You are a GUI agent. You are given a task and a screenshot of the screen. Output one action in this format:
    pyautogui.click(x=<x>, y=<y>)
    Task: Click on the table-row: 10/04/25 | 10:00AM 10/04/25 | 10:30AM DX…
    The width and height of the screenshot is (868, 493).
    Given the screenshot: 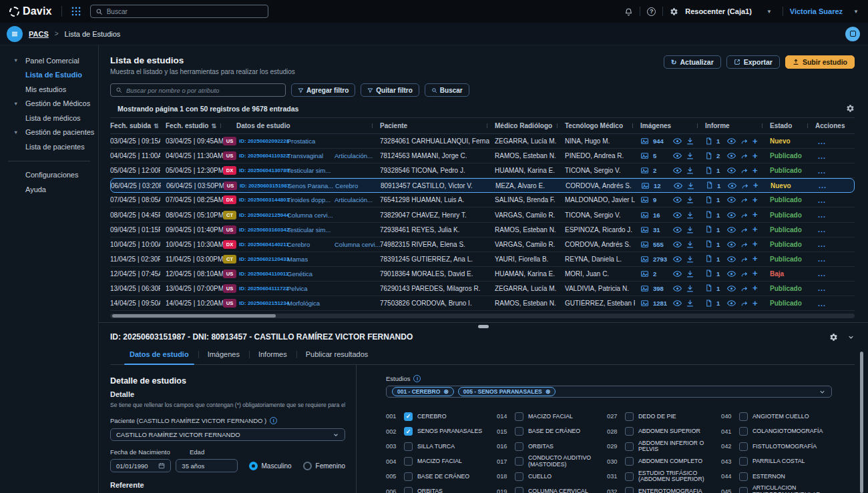 What is the action you would take?
    pyautogui.click(x=482, y=245)
    